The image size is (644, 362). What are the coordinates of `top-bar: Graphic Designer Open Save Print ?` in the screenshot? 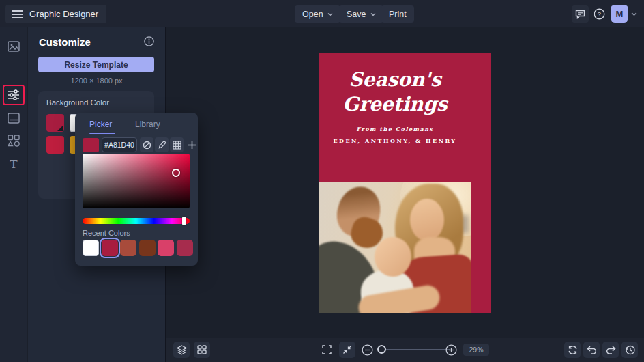 It's located at (322, 14).